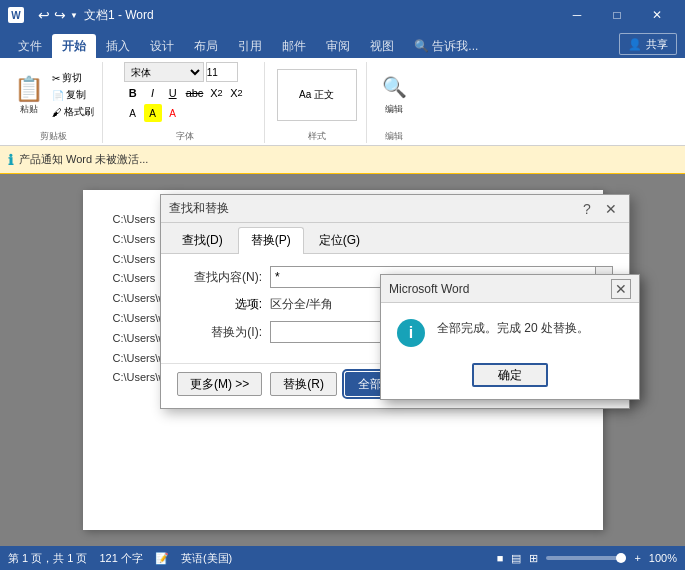 Image resolution: width=685 pixels, height=570 pixels. Describe the element at coordinates (220, 332) in the screenshot. I see `replace-label: 替换为(I):` at that location.